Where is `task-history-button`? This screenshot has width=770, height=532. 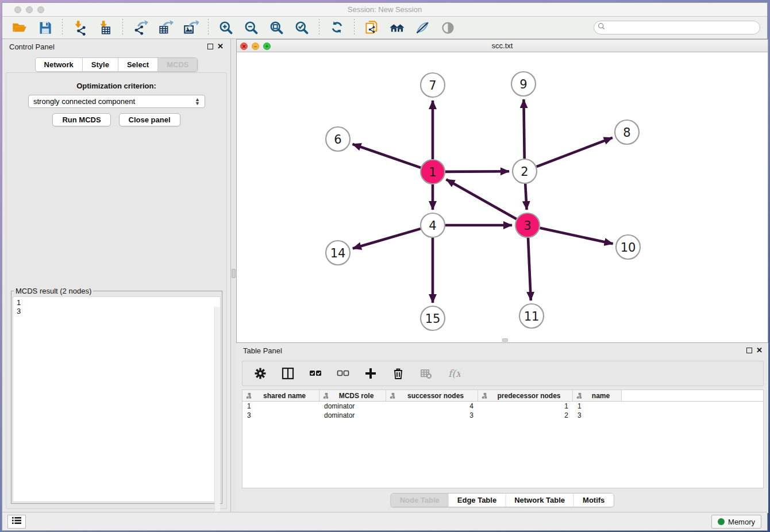 task-history-button is located at coordinates (17, 522).